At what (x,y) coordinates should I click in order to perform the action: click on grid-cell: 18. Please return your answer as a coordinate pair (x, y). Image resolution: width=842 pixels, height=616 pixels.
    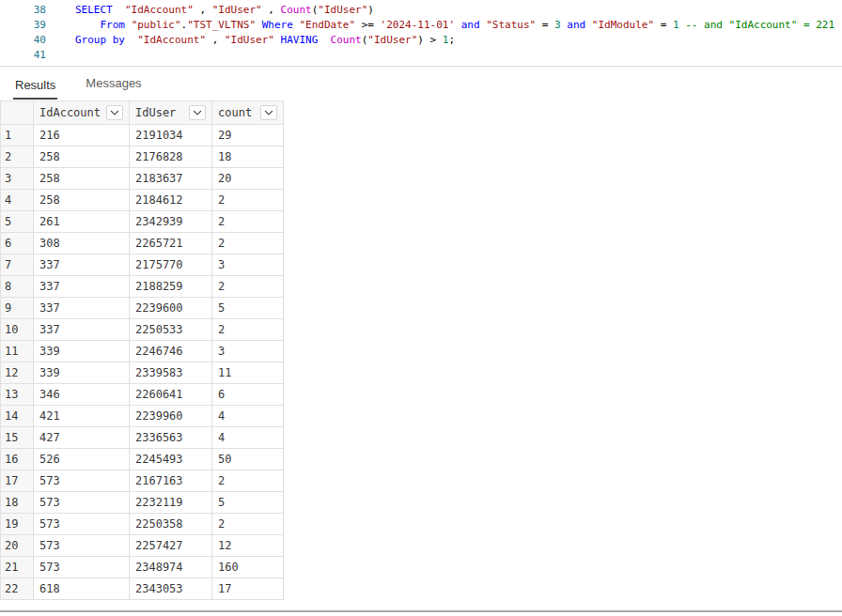
    Looking at the image, I should click on (248, 158).